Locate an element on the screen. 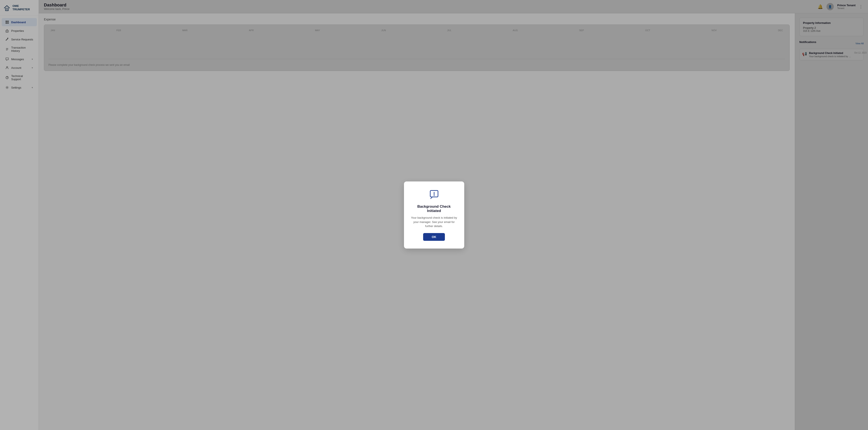  modal-ok-button: OK is located at coordinates (434, 237).